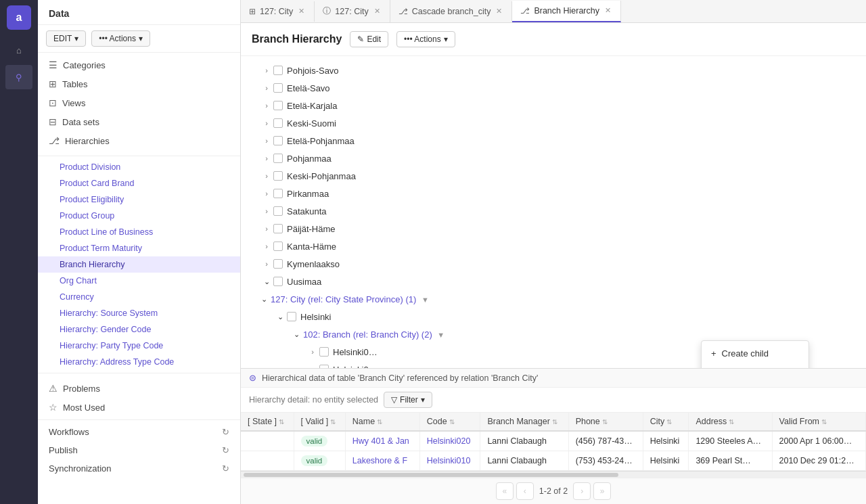  What do you see at coordinates (139, 432) in the screenshot?
I see `sidebar-item-workflows: Workflows ↻` at bounding box center [139, 432].